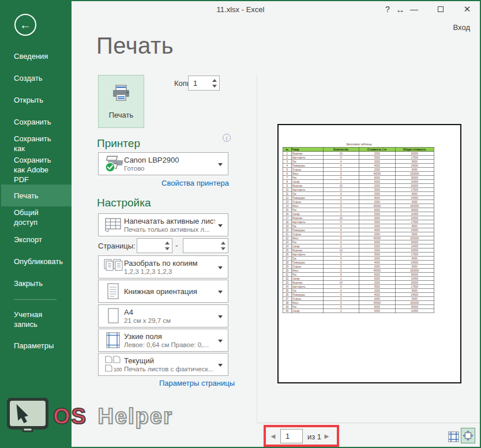 The height and width of the screenshot is (448, 481). What do you see at coordinates (90, 416) in the screenshot?
I see `os-helper-watermark: OS Helper` at bounding box center [90, 416].